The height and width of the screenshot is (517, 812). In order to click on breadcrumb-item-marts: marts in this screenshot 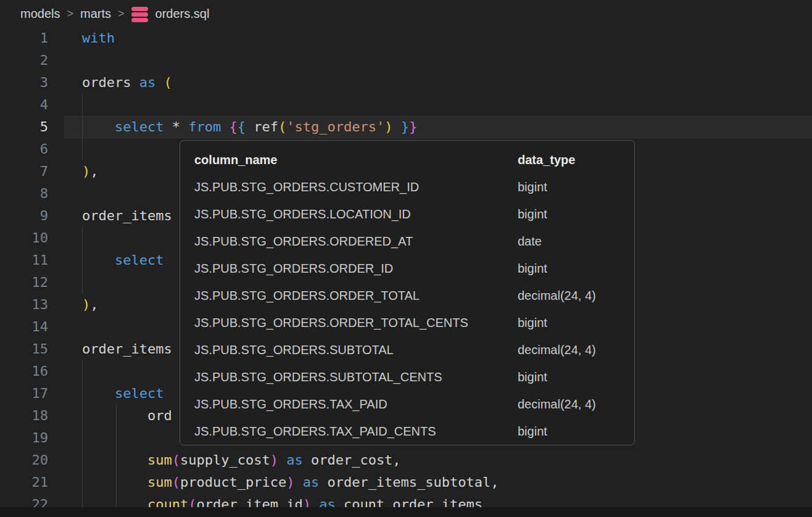, I will do `click(96, 14)`.